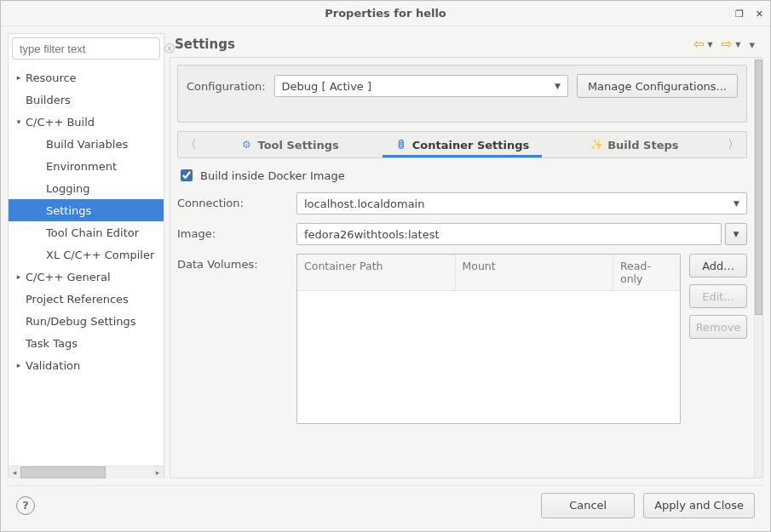 This screenshot has width=771, height=532. What do you see at coordinates (385, 505) in the screenshot?
I see `dialog-footer: ? Cancel Apply and Close` at bounding box center [385, 505].